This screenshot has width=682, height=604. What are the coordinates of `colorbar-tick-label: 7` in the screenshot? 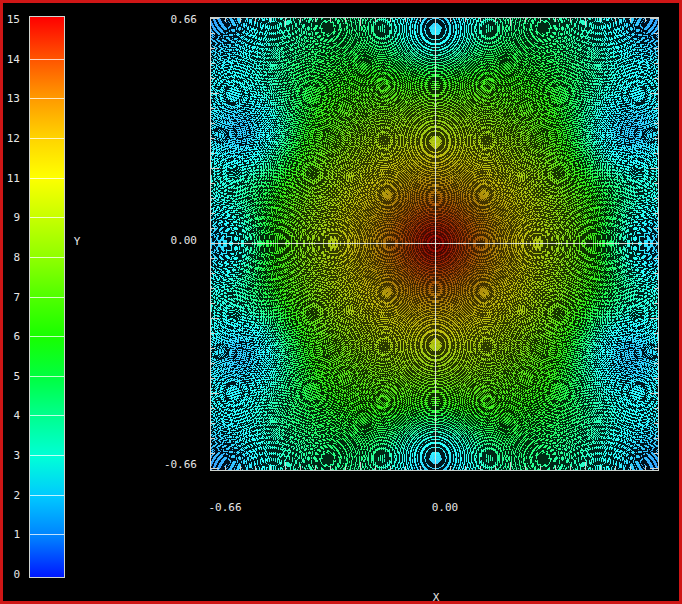 It's located at (12, 298).